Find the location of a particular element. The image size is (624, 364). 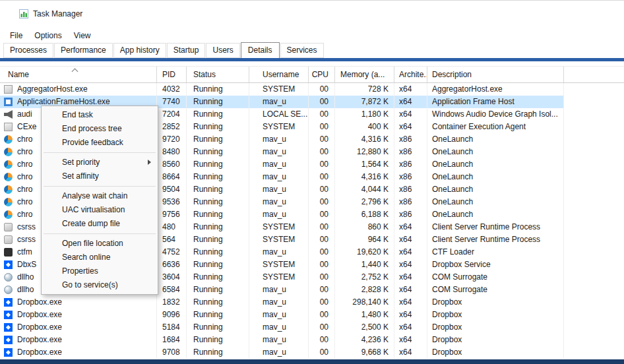

process-pid: 7204 is located at coordinates (172, 115).